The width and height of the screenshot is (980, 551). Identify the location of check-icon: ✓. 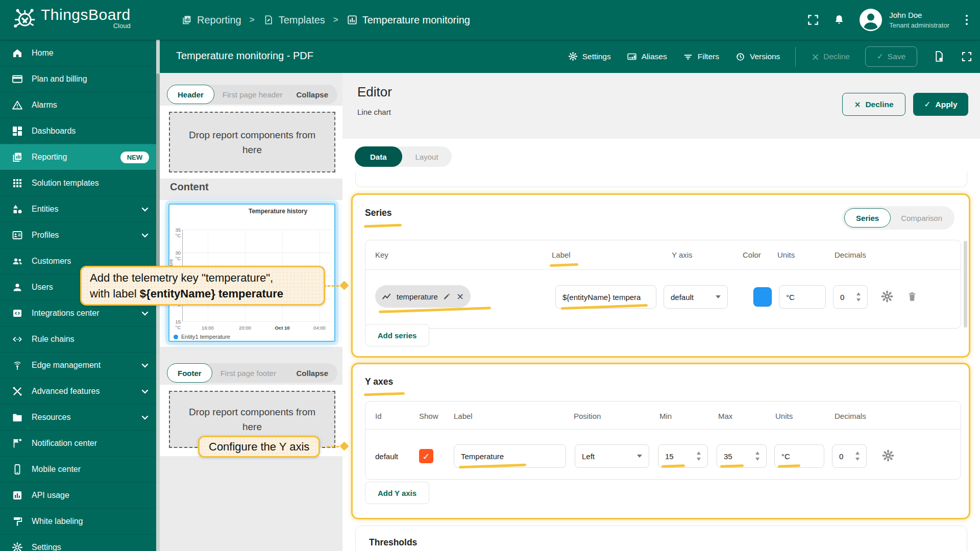
(927, 105).